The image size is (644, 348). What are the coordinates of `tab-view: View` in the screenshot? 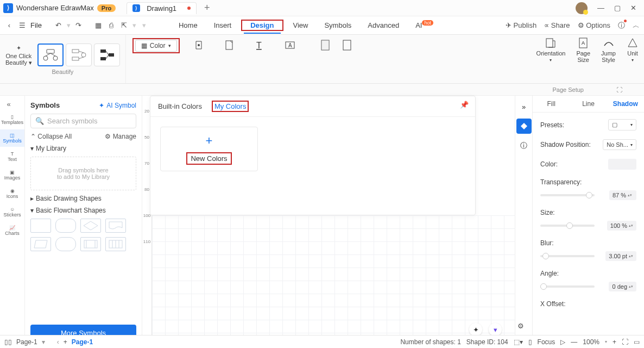 It's located at (301, 25).